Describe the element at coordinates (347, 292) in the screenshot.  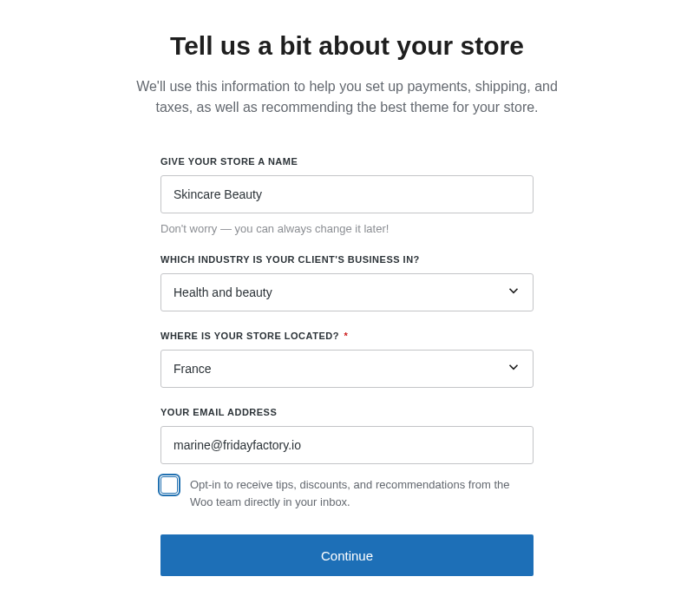
I see `industry-select: Health and beauty` at that location.